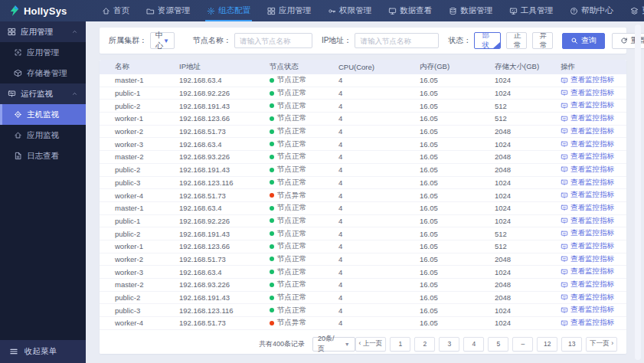 This screenshot has width=644, height=363. What do you see at coordinates (273, 41) in the screenshot?
I see `node-name-input` at bounding box center [273, 41].